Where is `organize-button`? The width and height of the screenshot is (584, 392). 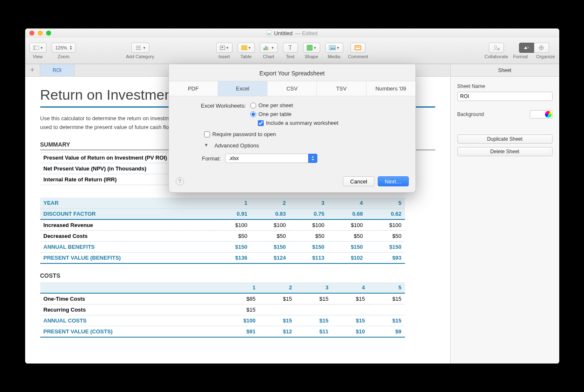
organize-button is located at coordinates (542, 48).